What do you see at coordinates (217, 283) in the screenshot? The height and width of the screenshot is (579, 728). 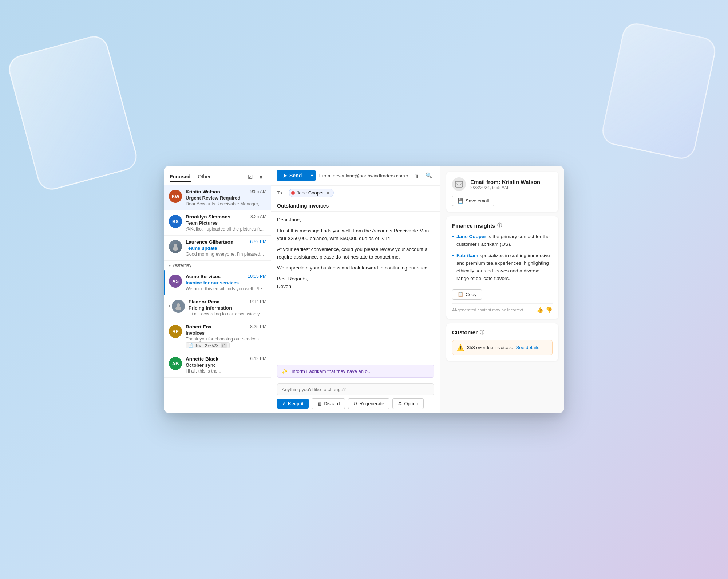 I see `email-item-as: AS Acme Services 10:55 PM Invoice for ou…` at bounding box center [217, 283].